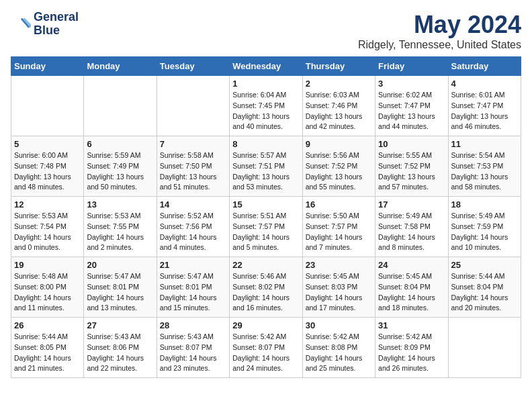 The width and height of the screenshot is (532, 411). I want to click on day-number: 23, so click(339, 265).